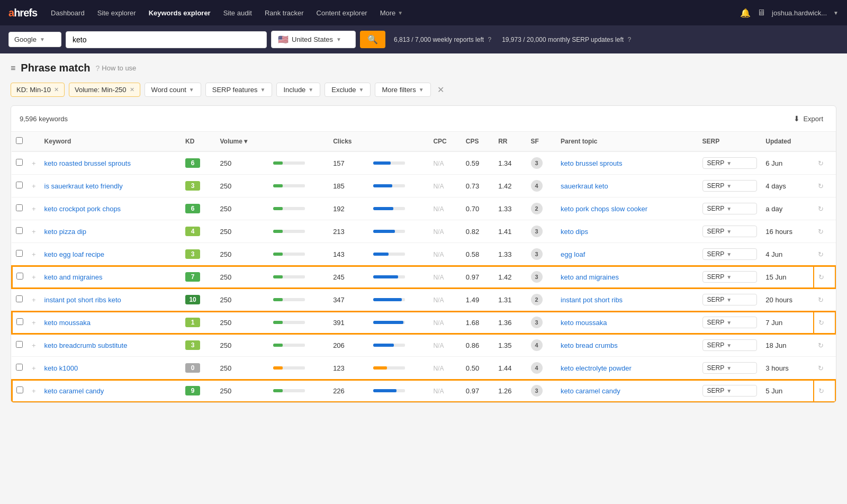  I want to click on keyword-link: keto breadcrumb substitute, so click(86, 345).